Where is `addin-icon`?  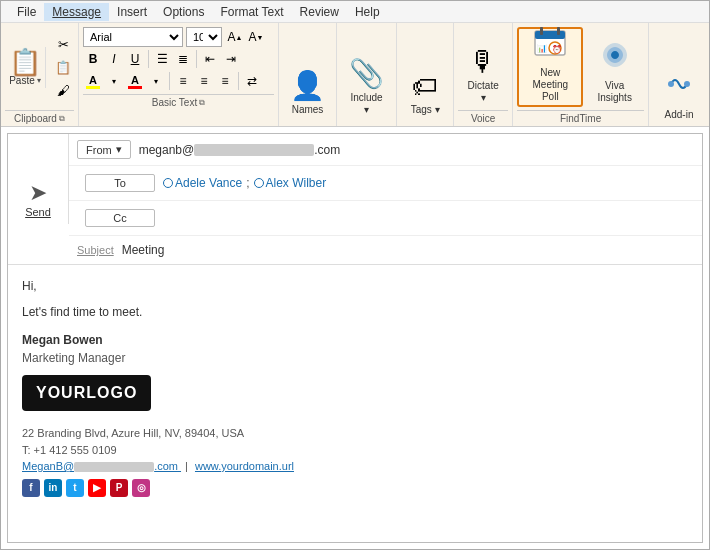
addin-icon is located at coordinates (679, 88).